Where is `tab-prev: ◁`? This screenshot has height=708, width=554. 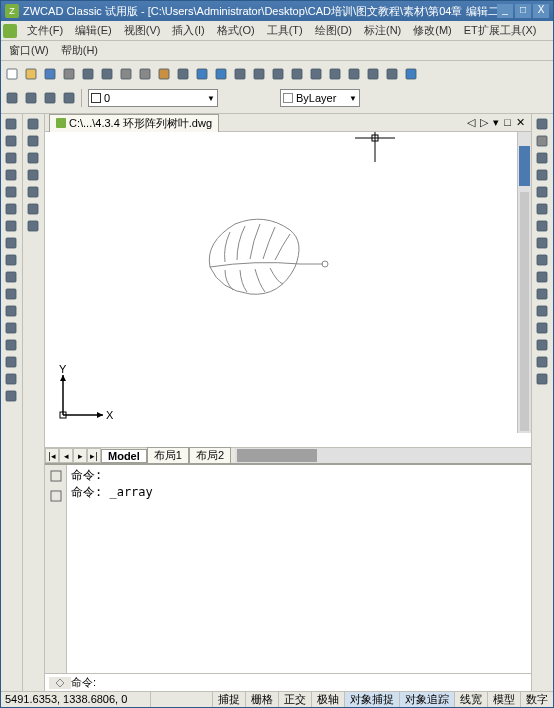
tab-prev: ◁ is located at coordinates (471, 122).